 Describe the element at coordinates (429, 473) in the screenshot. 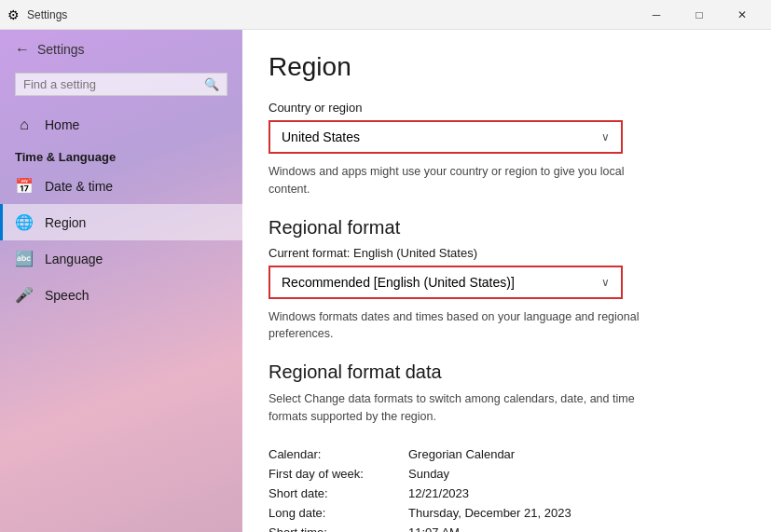

I see `data-val: Sunday` at that location.